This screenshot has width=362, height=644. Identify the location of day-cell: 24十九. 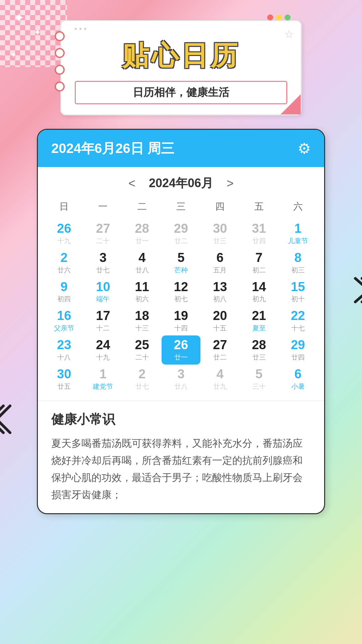
(103, 350).